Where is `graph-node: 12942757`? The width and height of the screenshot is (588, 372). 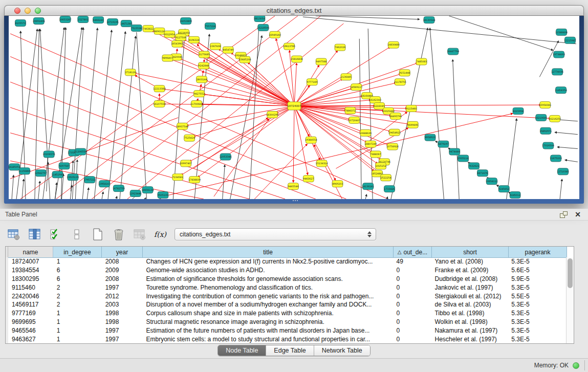
graph-node: 12942757 is located at coordinates (41, 173).